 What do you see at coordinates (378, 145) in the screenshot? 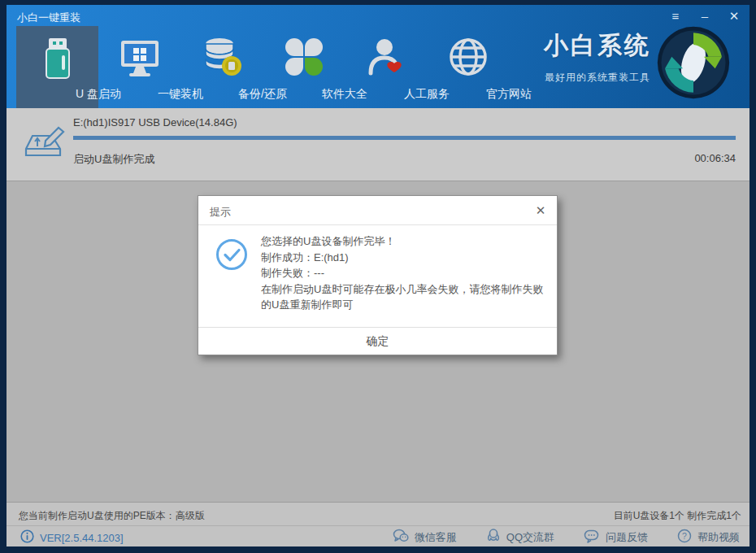
I see `progress-section: E:(hd1)IS917 USB Device(14.84G) 启动U盘制作完成…` at bounding box center [378, 145].